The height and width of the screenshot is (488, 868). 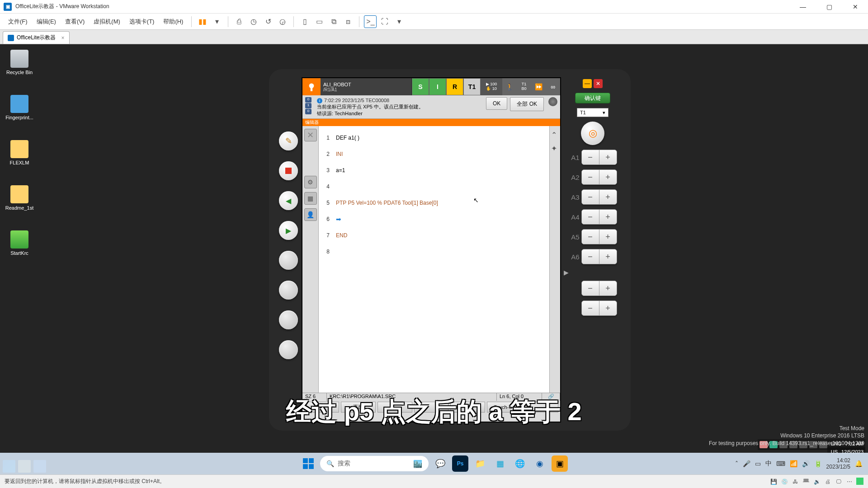 I want to click on taskbar-chrome-icon: 🌐, so click(x=520, y=464).